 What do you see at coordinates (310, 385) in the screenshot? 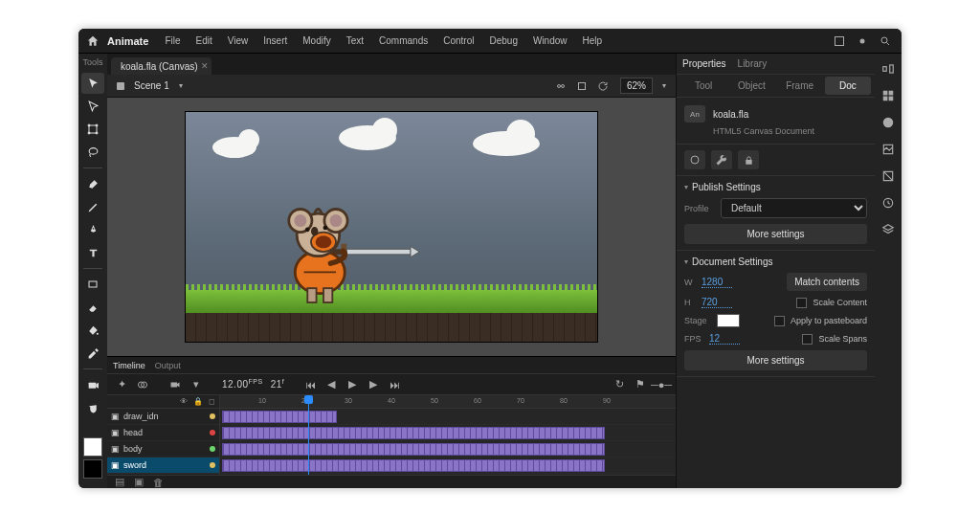
I see `goto-first-icon: ⏮` at bounding box center [310, 385].